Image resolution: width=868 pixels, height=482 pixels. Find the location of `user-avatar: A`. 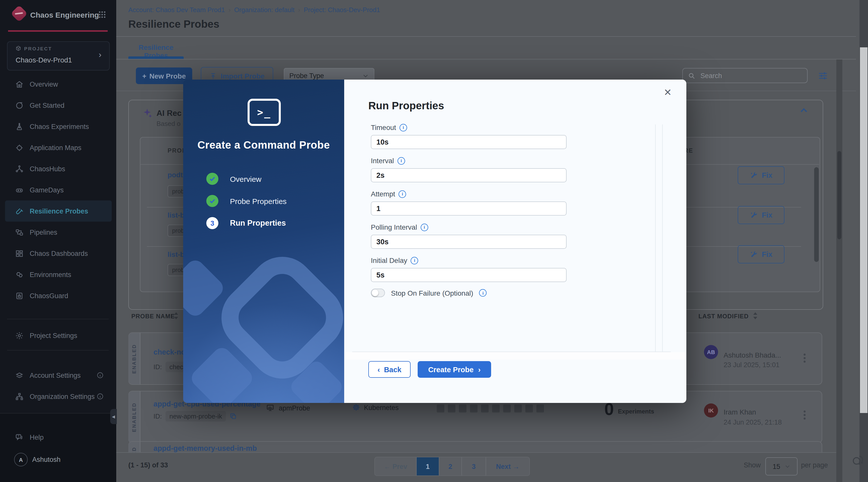

user-avatar: A is located at coordinates (21, 459).